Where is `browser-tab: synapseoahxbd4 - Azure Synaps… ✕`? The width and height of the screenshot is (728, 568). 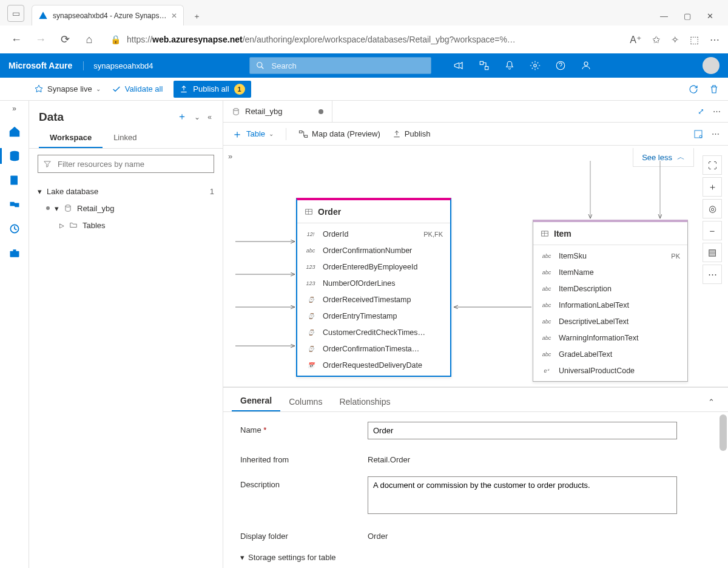 browser-tab: synapseoahxbd4 - Azure Synaps… ✕ is located at coordinates (108, 15).